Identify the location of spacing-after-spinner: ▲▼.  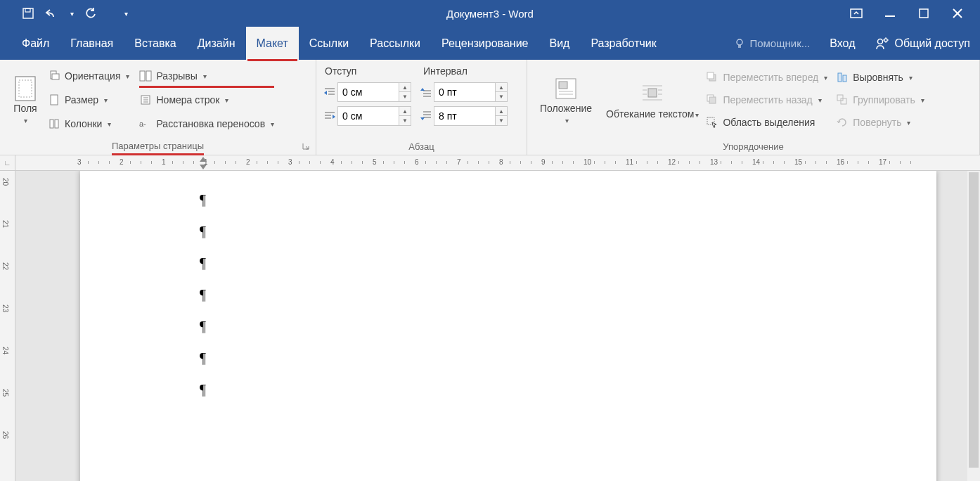
(463, 116).